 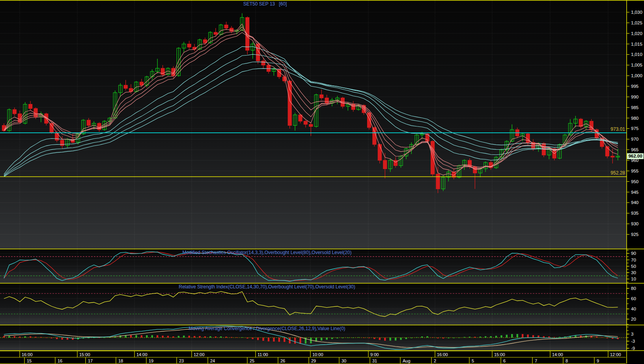 What do you see at coordinates (616, 355) in the screenshot?
I see `time-label: 12:00` at bounding box center [616, 355].